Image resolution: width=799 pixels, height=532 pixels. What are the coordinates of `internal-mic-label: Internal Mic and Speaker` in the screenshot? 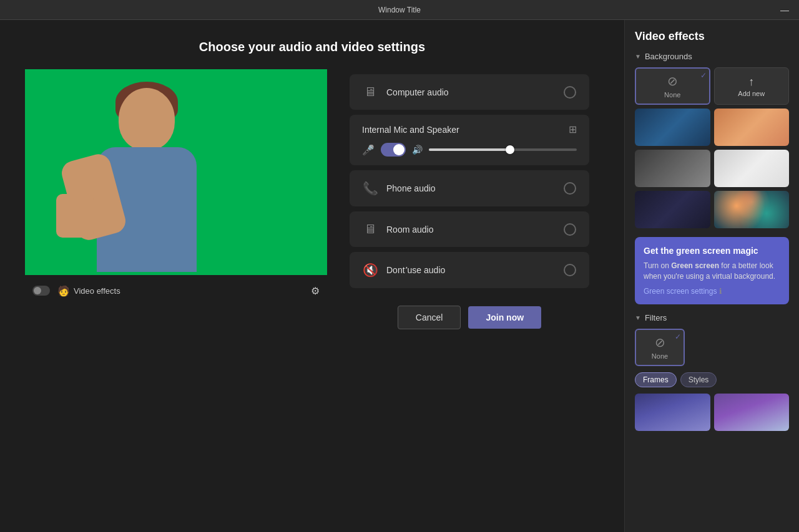 It's located at (411, 130).